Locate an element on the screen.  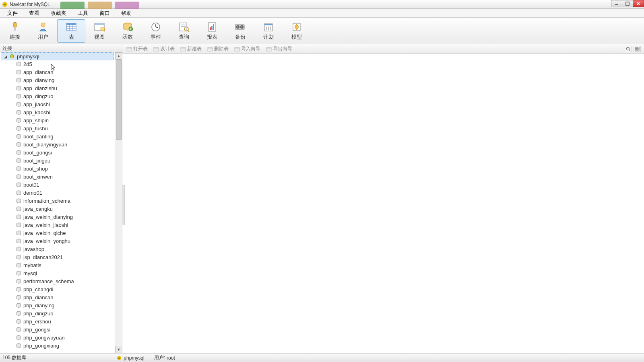
database-name-label: boot_jingqu is located at coordinates (37, 161).